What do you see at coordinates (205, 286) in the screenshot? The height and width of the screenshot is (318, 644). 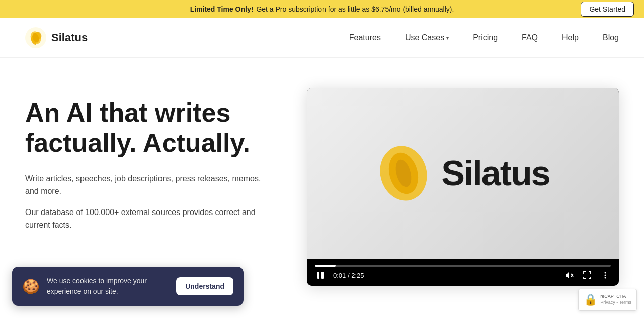 I see `cookie-understand-button: Understand` at bounding box center [205, 286].